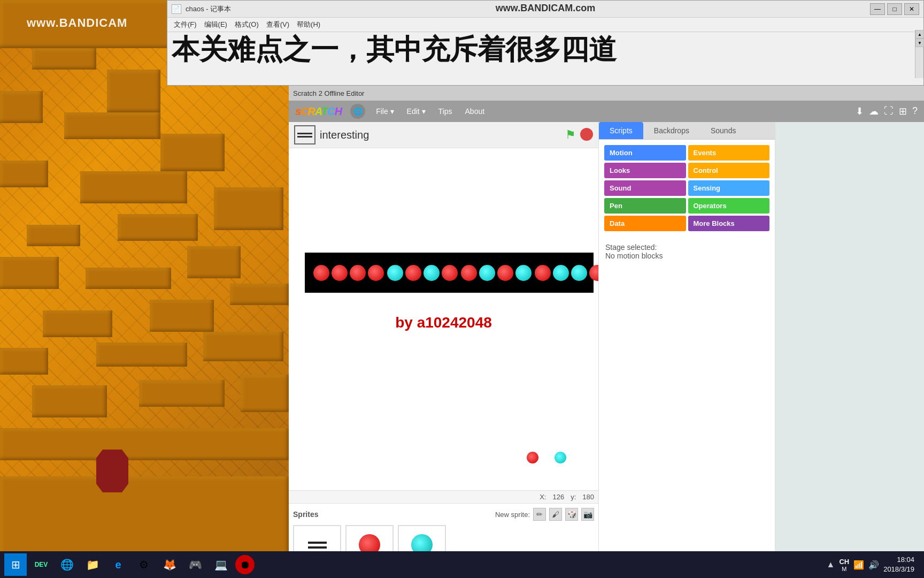 The image size is (924, 578). Describe the element at coordinates (723, 131) in the screenshot. I see `tab-sounds: Sounds` at that location.